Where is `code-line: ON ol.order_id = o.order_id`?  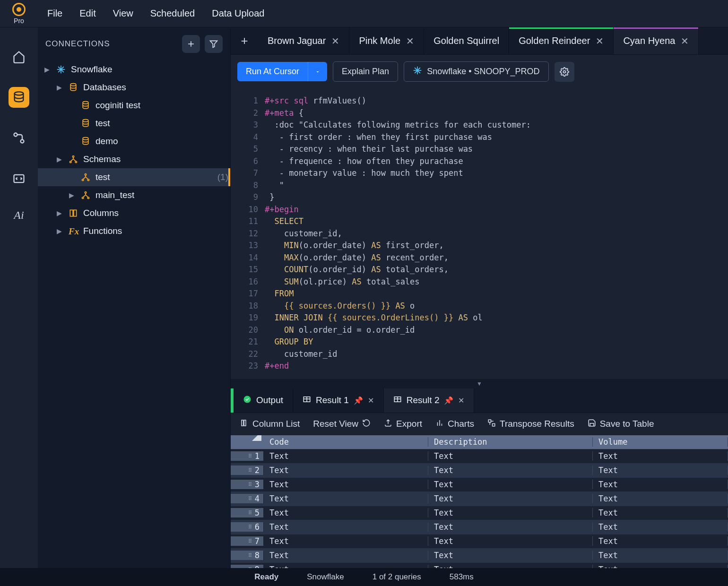
code-line: ON ol.order_id = o.order_id is located at coordinates (496, 330).